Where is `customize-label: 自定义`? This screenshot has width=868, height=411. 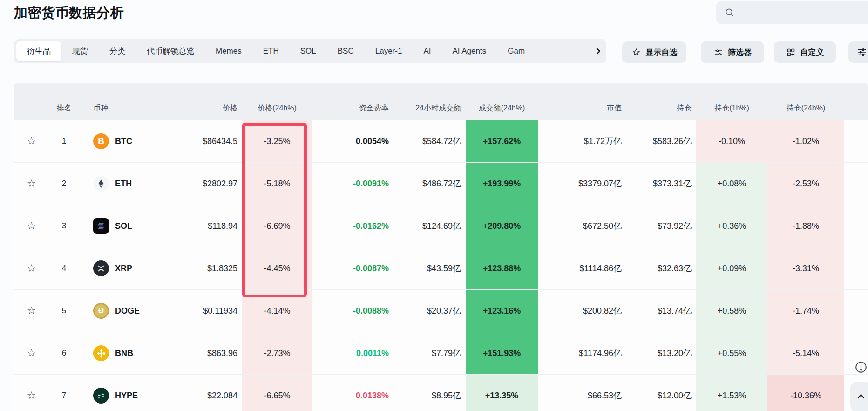
customize-label: 自定义 is located at coordinates (812, 52).